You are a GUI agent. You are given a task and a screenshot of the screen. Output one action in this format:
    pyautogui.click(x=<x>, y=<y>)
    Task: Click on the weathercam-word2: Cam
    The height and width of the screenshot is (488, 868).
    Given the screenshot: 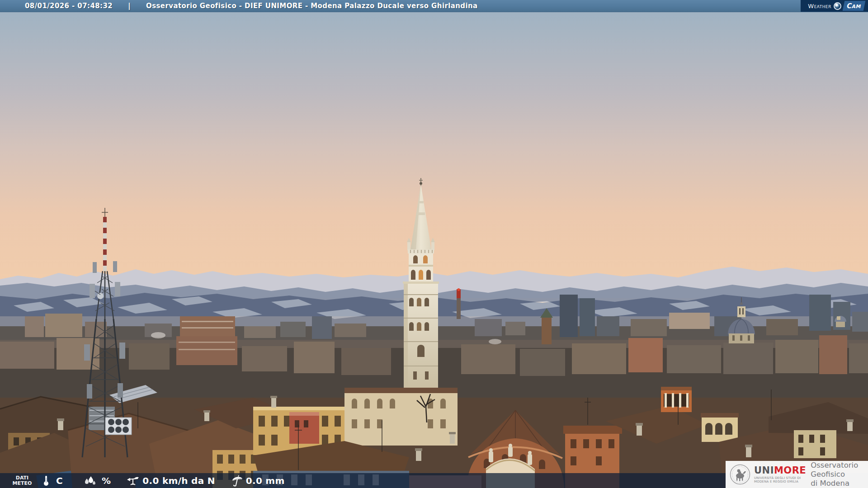 What is the action you would take?
    pyautogui.click(x=854, y=6)
    